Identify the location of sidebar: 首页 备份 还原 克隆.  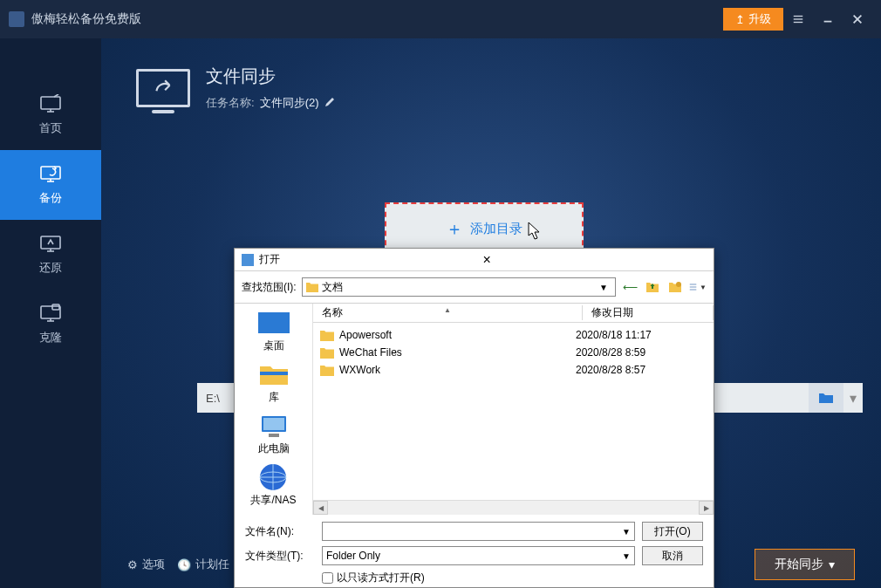
(51, 313).